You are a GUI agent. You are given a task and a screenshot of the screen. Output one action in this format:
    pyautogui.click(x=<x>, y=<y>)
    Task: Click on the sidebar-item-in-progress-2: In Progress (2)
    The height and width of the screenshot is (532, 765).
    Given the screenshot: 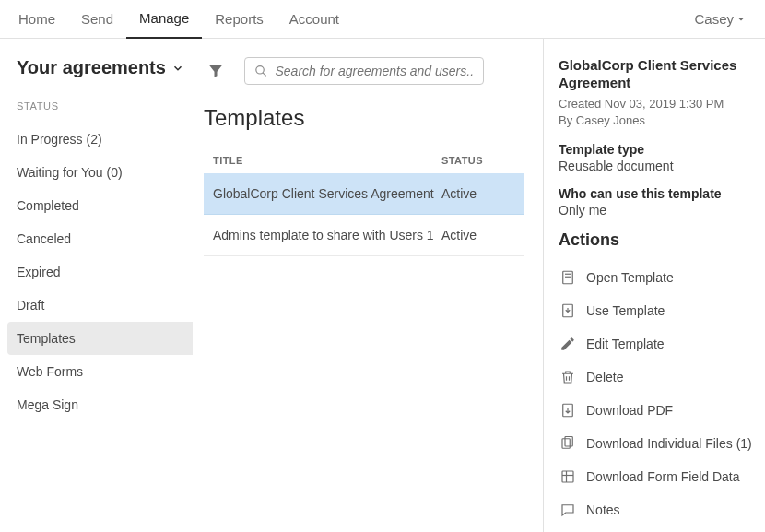 What is the action you would take?
    pyautogui.click(x=107, y=139)
    